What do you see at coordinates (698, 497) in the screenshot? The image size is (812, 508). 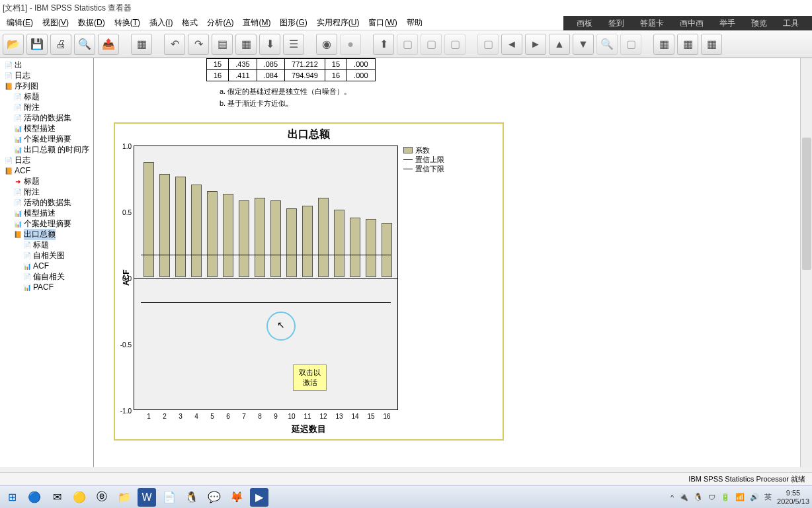 I see `tray-qq-icon: 🐧` at bounding box center [698, 497].